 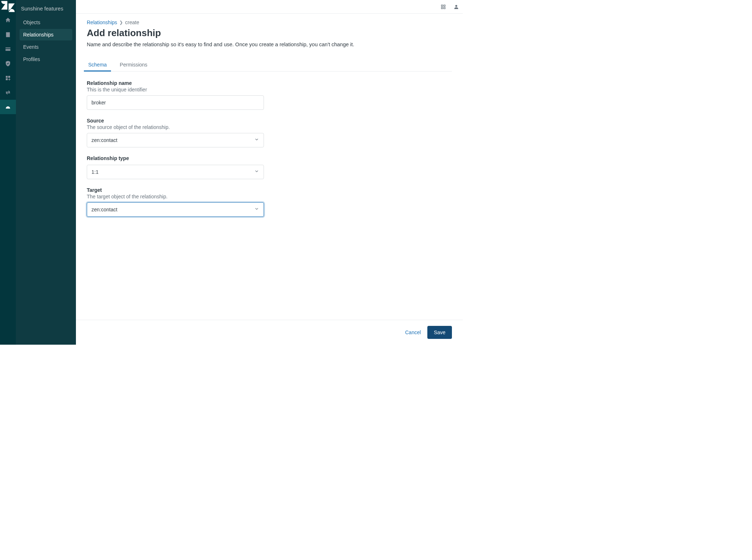 What do you see at coordinates (121, 22) in the screenshot?
I see `chevron-right-icon: ❯` at bounding box center [121, 22].